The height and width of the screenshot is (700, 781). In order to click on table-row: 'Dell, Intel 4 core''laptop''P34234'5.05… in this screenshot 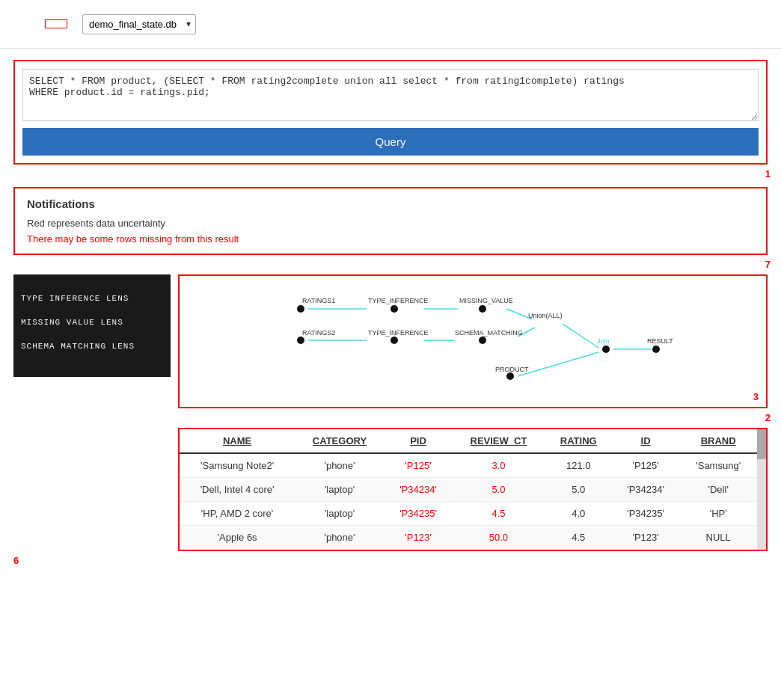, I will do `click(468, 490)`.